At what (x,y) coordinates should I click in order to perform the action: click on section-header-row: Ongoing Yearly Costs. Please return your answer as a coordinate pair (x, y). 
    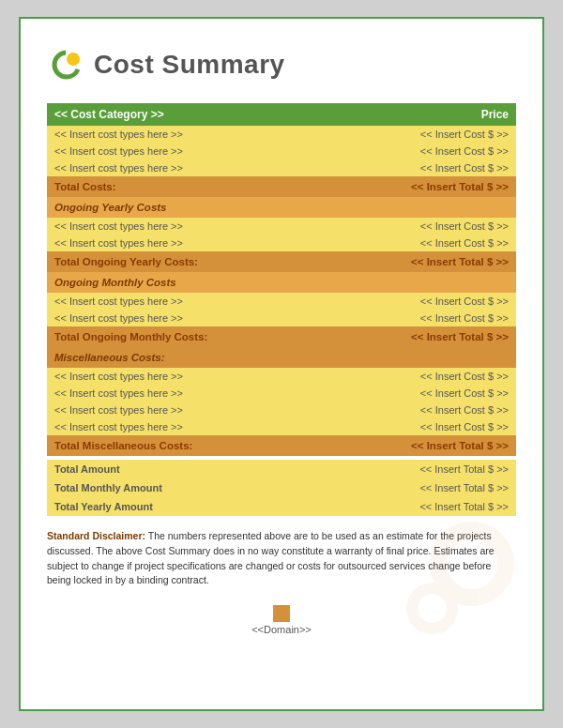
    Looking at the image, I should click on (282, 207).